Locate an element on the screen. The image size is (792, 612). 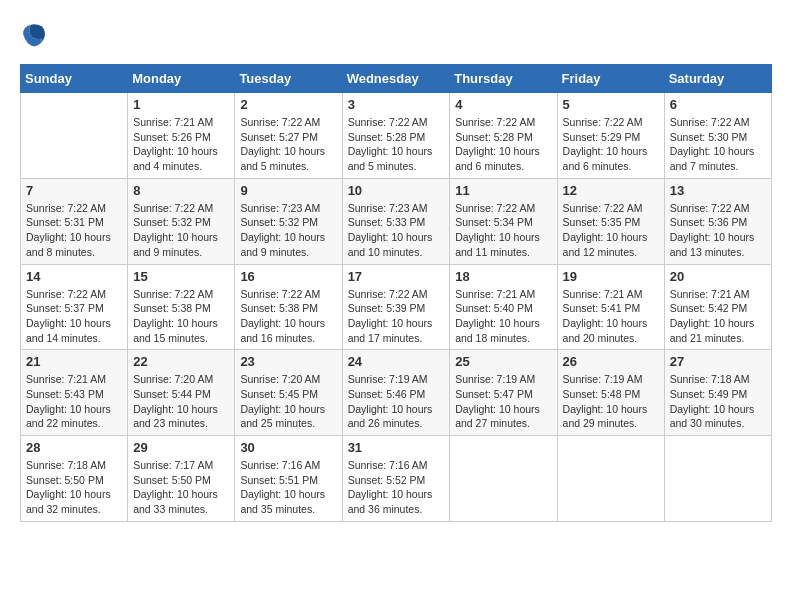
calendar-cell: 31Sunrise: 7:16 AM Sunset: 5:52 PM Dayli… is located at coordinates (396, 479).